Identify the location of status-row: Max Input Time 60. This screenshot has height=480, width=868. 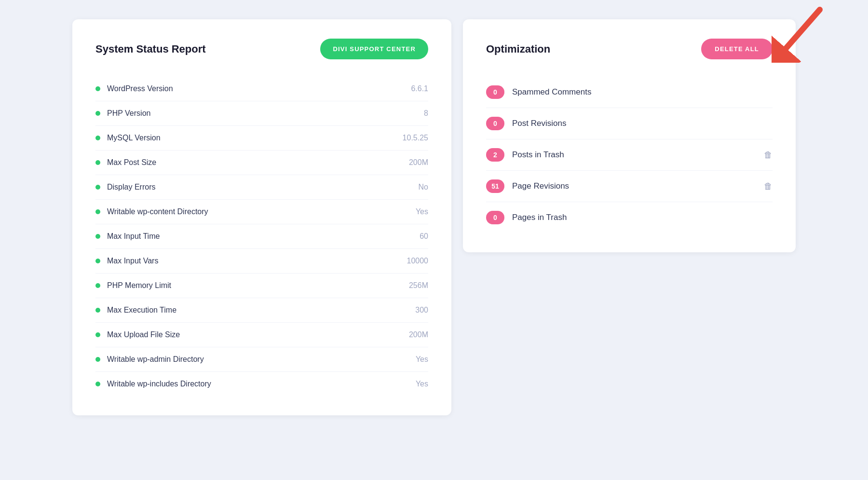
(262, 236).